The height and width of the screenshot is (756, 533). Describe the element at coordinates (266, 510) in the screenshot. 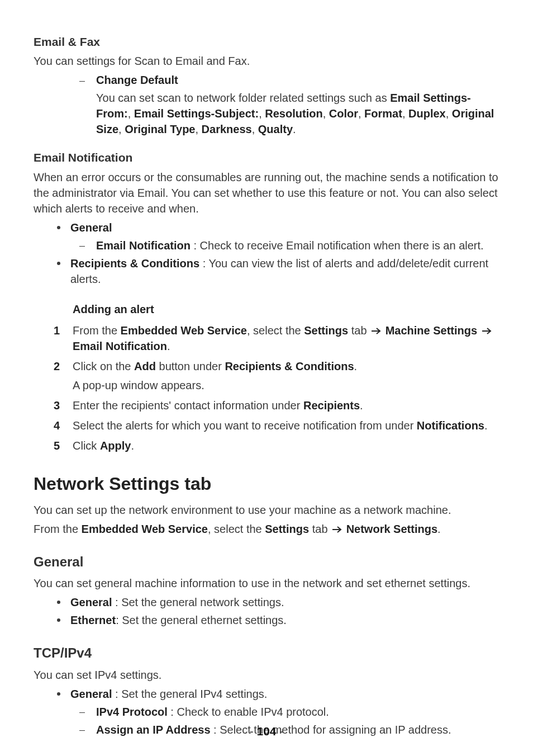

I see `paragraph-network-intro1: You can set up the network environment t…` at that location.